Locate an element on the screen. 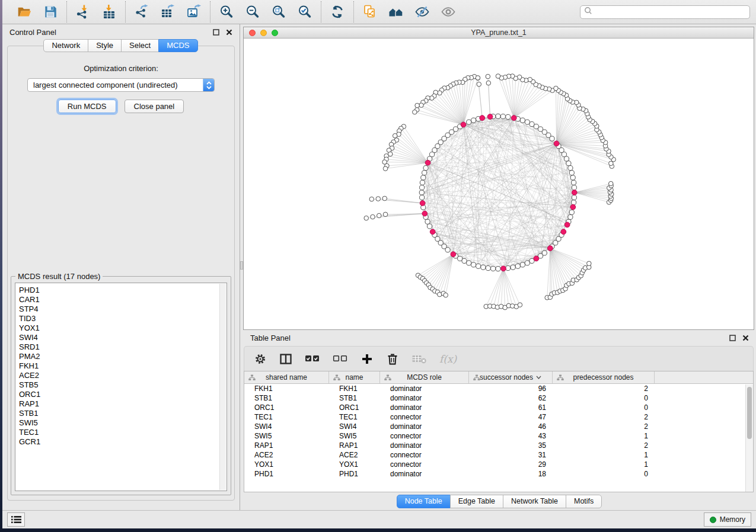  table-row: SWI4SWI4dominator462 is located at coordinates (499, 427).